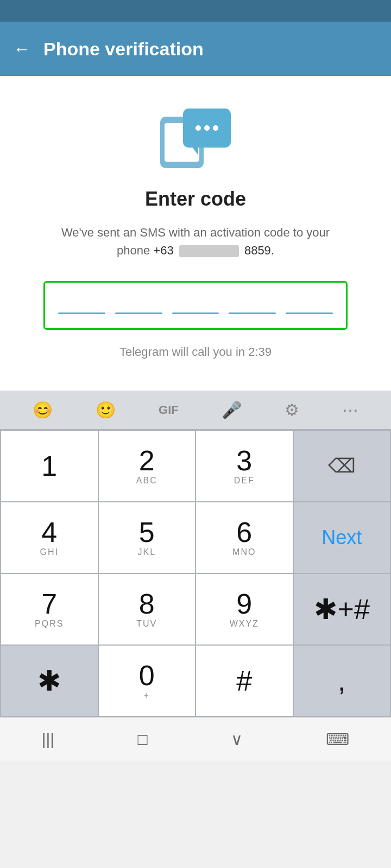 The width and height of the screenshot is (391, 868). What do you see at coordinates (195, 138) in the screenshot?
I see `sms-icon` at bounding box center [195, 138].